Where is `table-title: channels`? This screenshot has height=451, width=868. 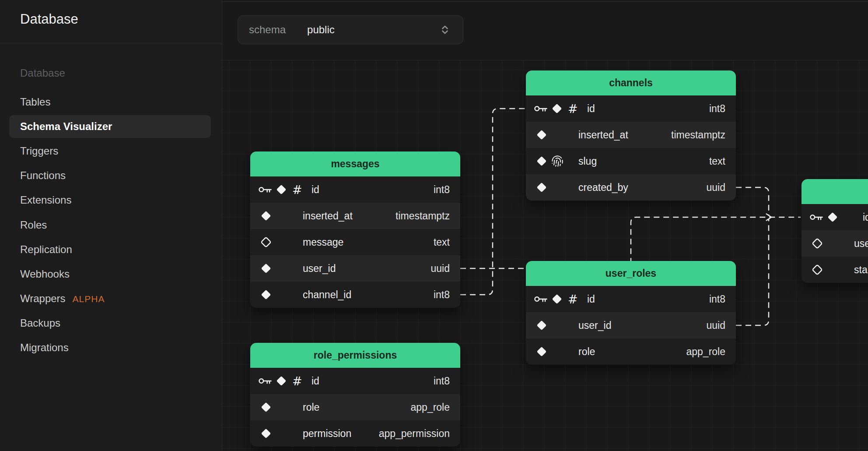 table-title: channels is located at coordinates (631, 83).